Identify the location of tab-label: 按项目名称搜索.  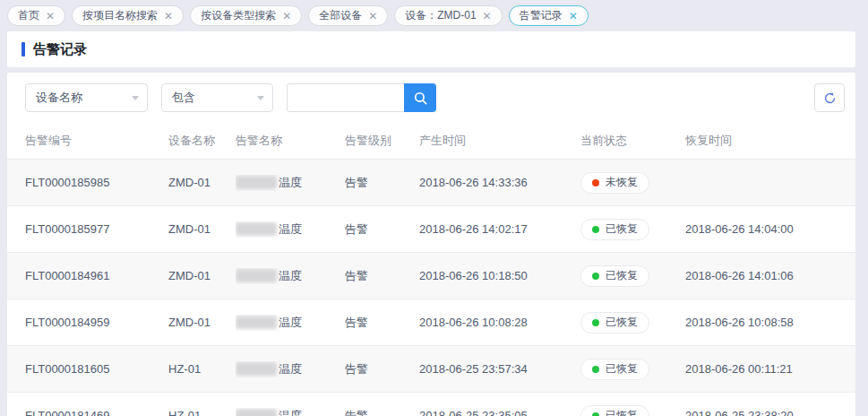
(120, 16).